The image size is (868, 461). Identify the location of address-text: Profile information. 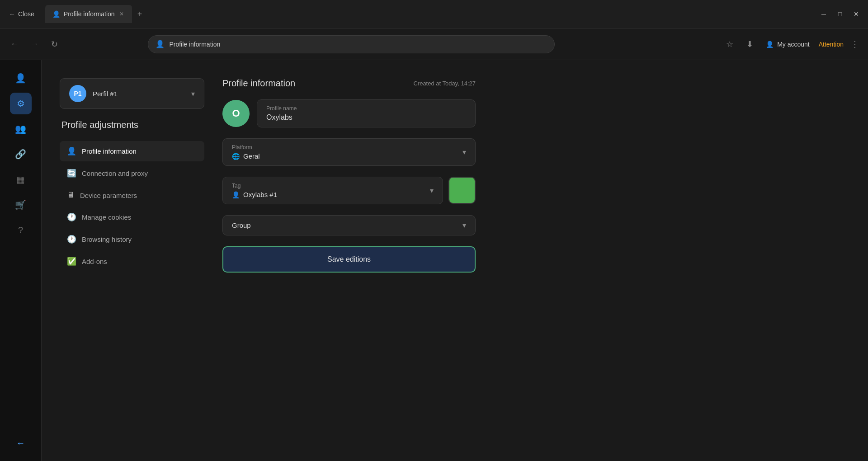
(194, 44).